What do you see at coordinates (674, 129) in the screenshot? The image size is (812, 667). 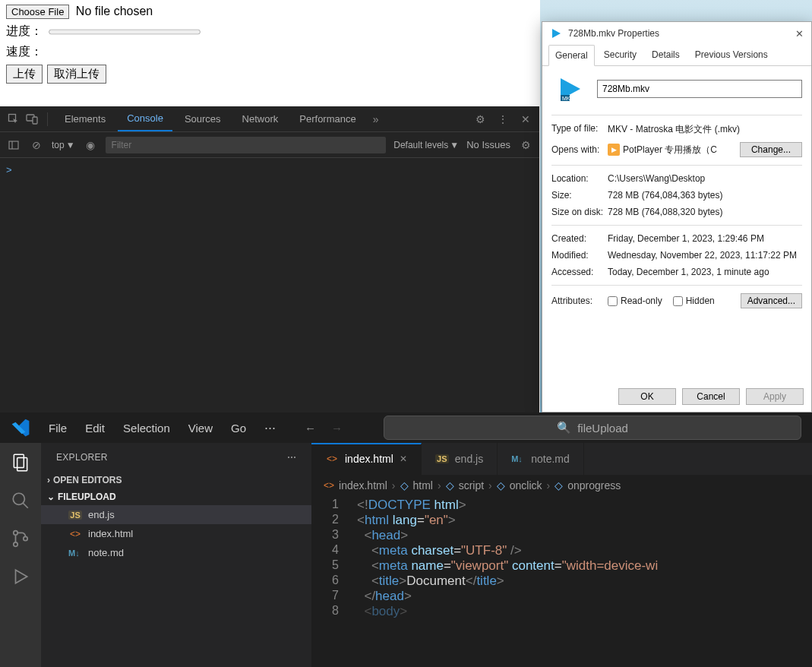 I see `type-value: MKV - Matroska 电影文件 (.mkv)` at bounding box center [674, 129].